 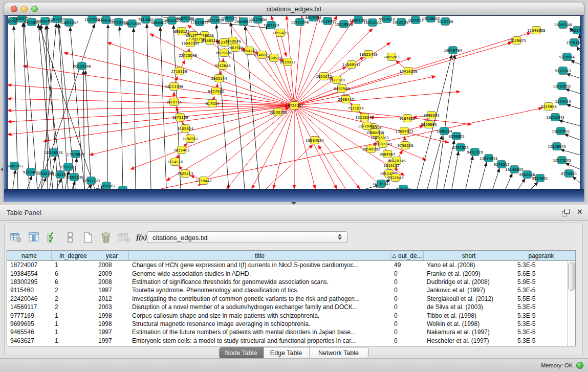 What do you see at coordinates (219, 79) in the screenshot?
I see `network-node: 2803144` at bounding box center [219, 79].